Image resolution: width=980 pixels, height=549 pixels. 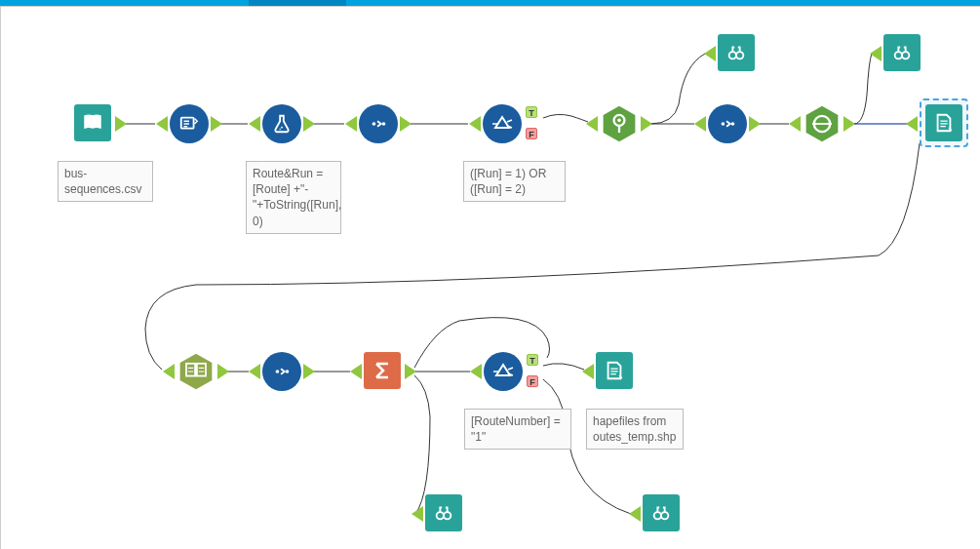 What do you see at coordinates (822, 124) in the screenshot?
I see `poly-build-tool` at bounding box center [822, 124].